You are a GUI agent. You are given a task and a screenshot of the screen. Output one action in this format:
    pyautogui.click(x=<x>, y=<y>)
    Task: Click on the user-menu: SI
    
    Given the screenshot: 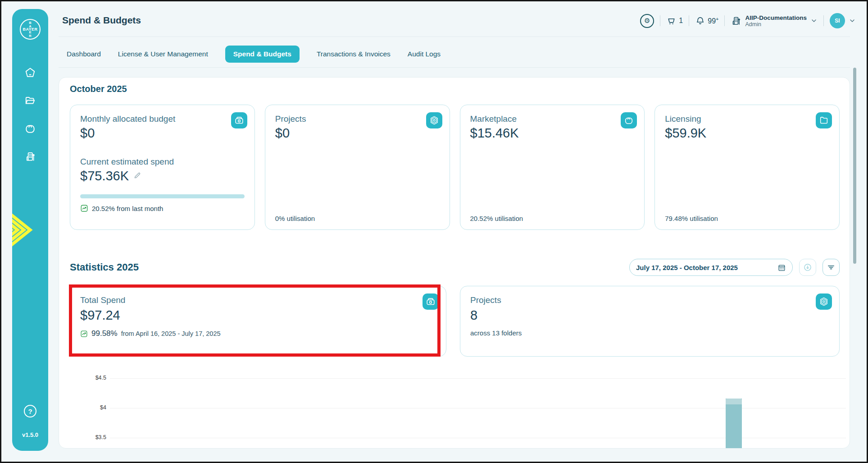 What is the action you would take?
    pyautogui.click(x=843, y=21)
    